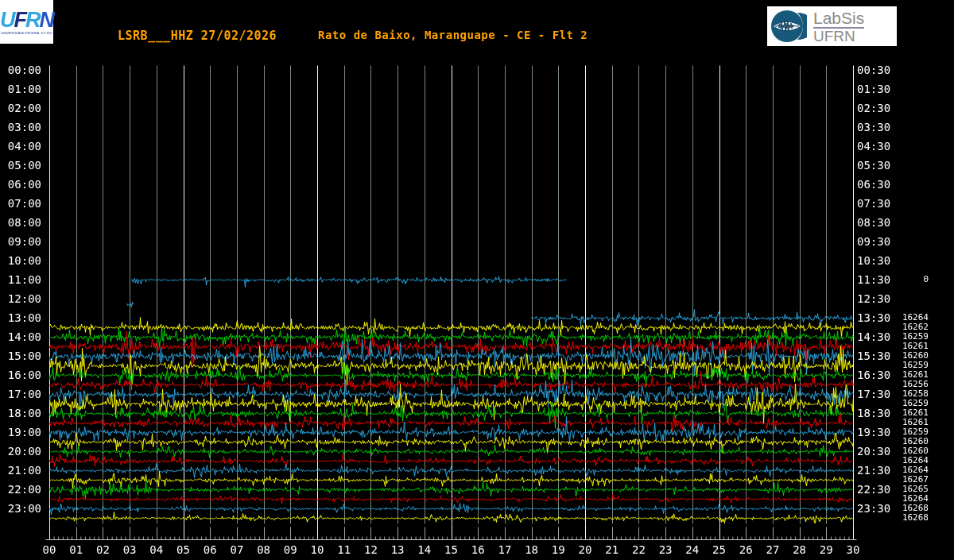 Image resolution: width=954 pixels, height=560 pixels. Describe the element at coordinates (21, 413) in the screenshot. I see `left-time-label: 18:00` at that location.